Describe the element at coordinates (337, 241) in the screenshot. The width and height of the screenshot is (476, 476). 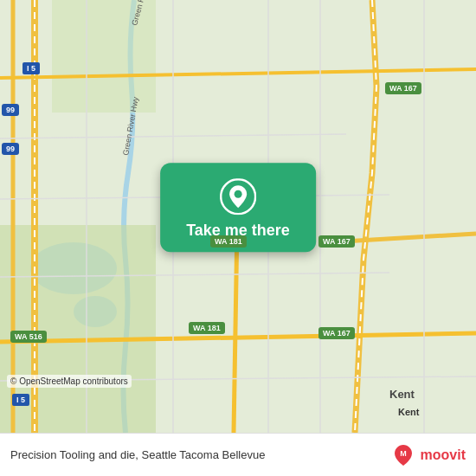
I see `highway-badge-wa167-2: WA 167` at that location.